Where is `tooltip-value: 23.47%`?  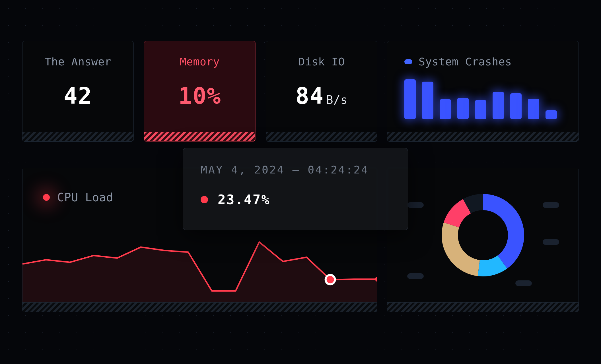 tooltip-value: 23.47% is located at coordinates (244, 200).